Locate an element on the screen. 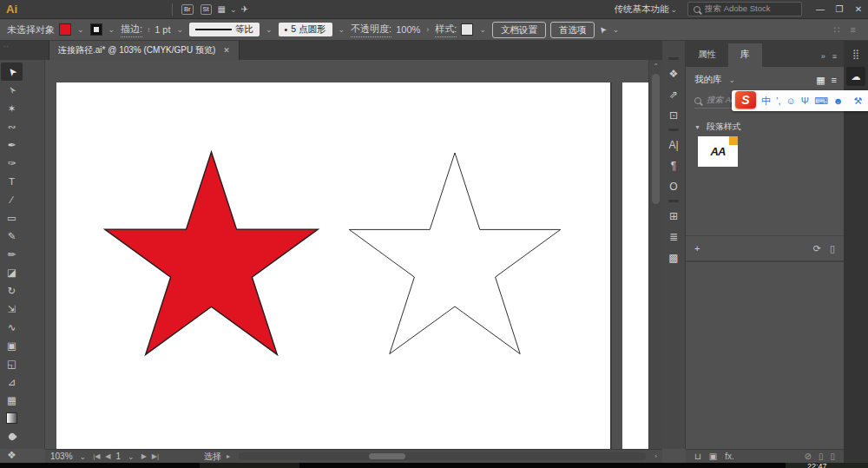 This screenshot has width=868, height=468. mesh-tool: ▦ is located at coordinates (12, 399).